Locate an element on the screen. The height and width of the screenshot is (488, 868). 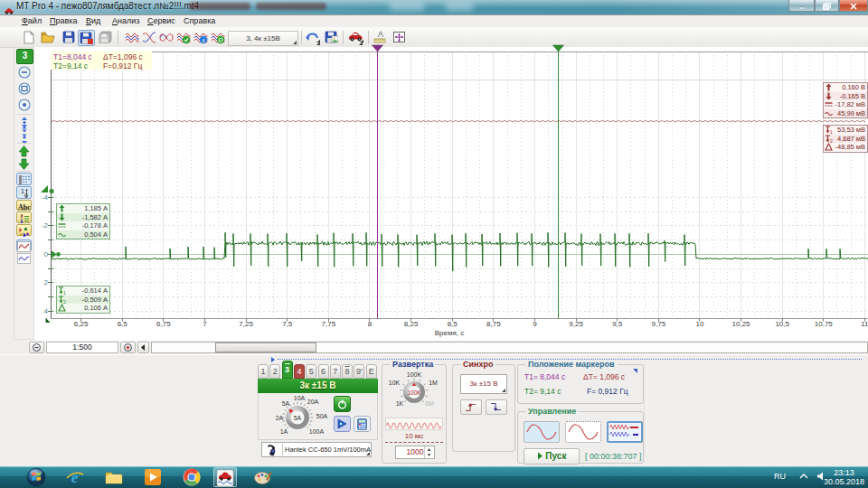
start-orb is located at coordinates (36, 477).